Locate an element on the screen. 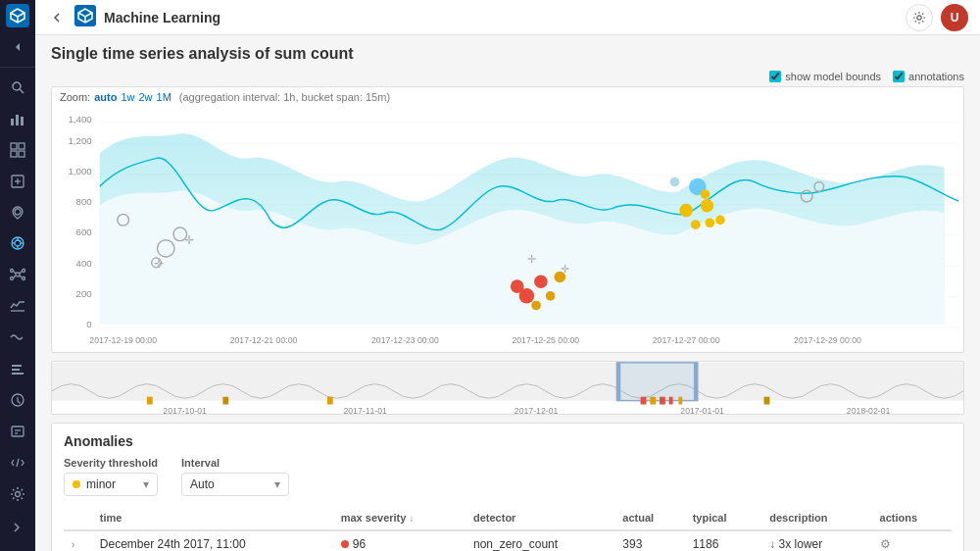 The height and width of the screenshot is (551, 980). row-settings-icon: ⚙ is located at coordinates (886, 544).